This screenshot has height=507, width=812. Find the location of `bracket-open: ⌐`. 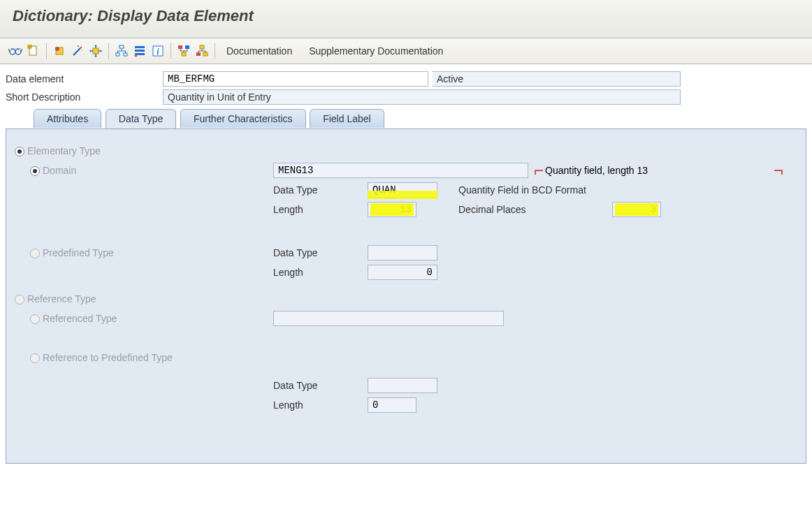

bracket-open: ⌐ is located at coordinates (539, 170).